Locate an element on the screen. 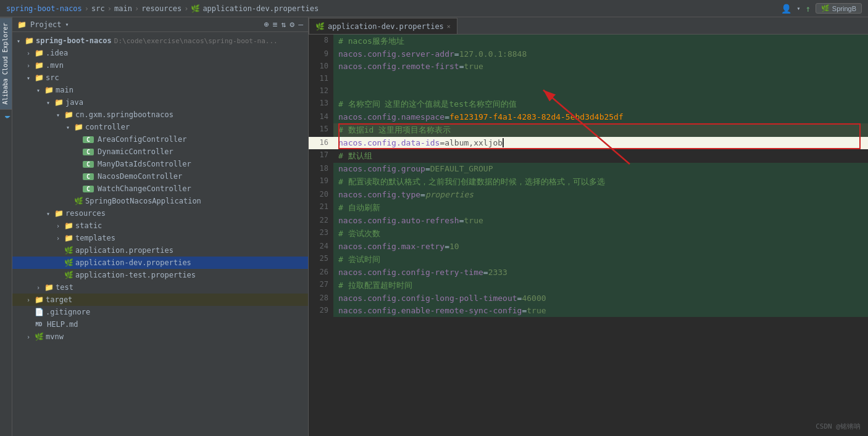  icon-mvnw: 🌿 is located at coordinates (39, 337).